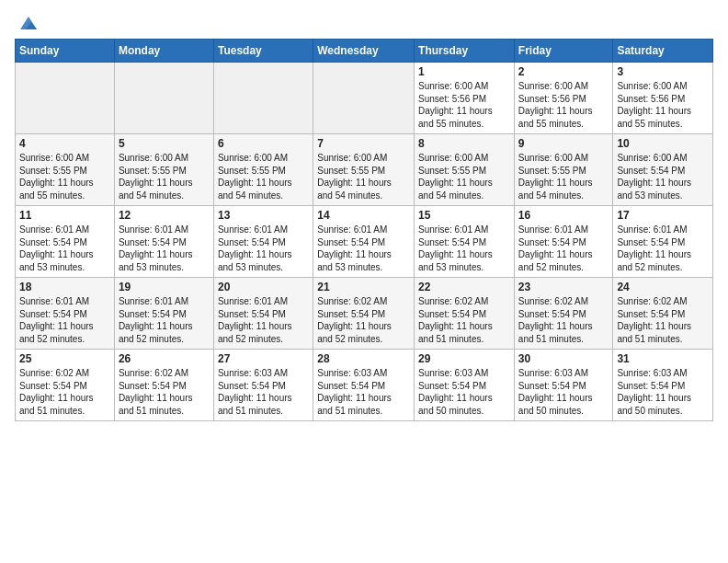 Image resolution: width=728 pixels, height=563 pixels. Describe the element at coordinates (563, 242) in the screenshot. I see `calendar-cell: 16Sunrise: 6:01 AM Sunset: 5:54 PM Dayli…` at that location.